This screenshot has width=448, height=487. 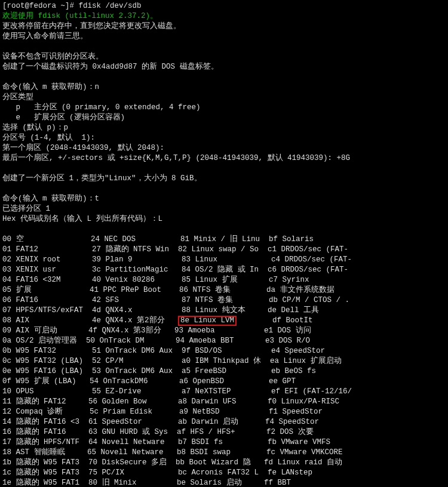 What do you see at coordinates (207, 321) in the screenshot?
I see `linux-lvm-highlight: 8e Linux LVM` at bounding box center [207, 321].